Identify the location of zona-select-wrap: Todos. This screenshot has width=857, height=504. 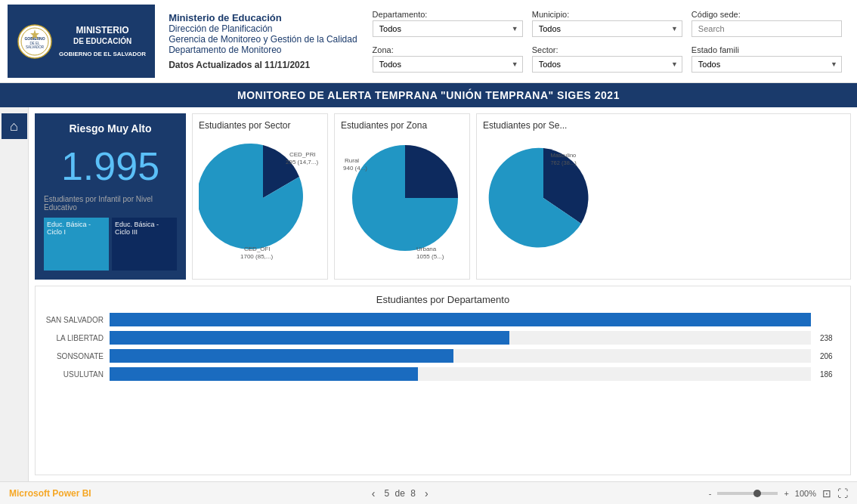
(447, 64).